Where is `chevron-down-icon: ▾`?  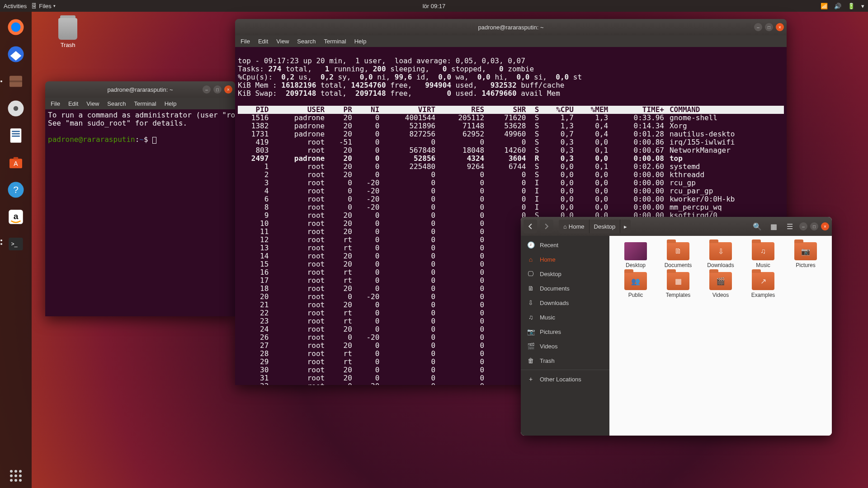
chevron-down-icon: ▾ is located at coordinates (863, 6).